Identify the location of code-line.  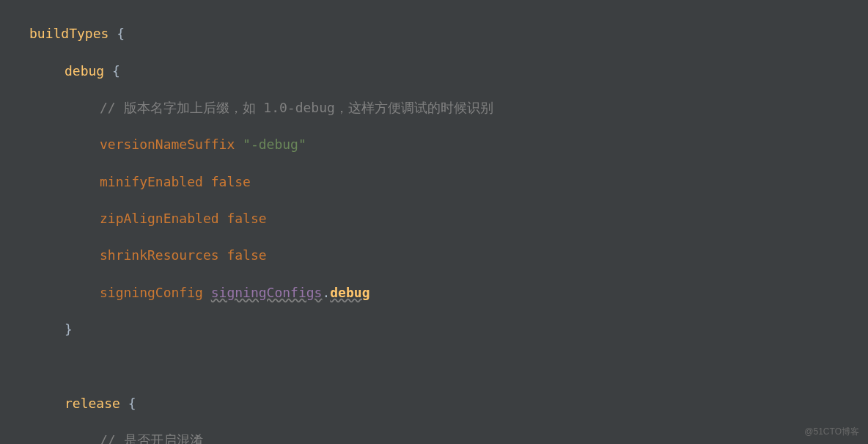
(449, 367).